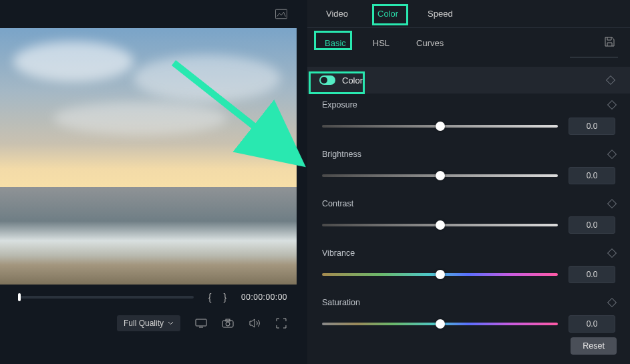 This screenshot has width=630, height=364. I want to click on mark-in: {, so click(210, 297).